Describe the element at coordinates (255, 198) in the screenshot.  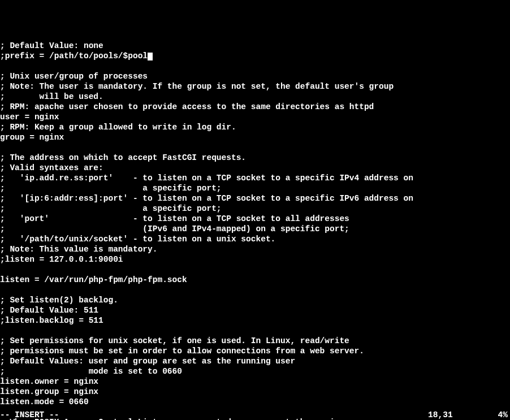
I see `editor-line: ; '[ip:6:addr:ess]:port' - to listen on …` at that location.